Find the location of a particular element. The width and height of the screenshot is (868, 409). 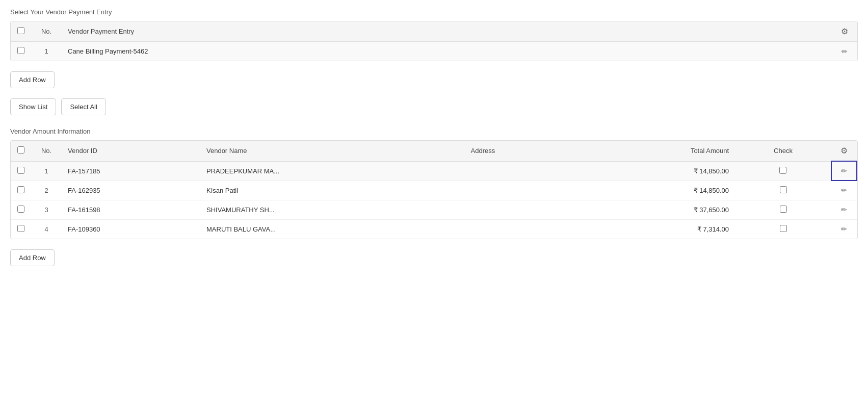

show-list-button: Show List is located at coordinates (33, 107).